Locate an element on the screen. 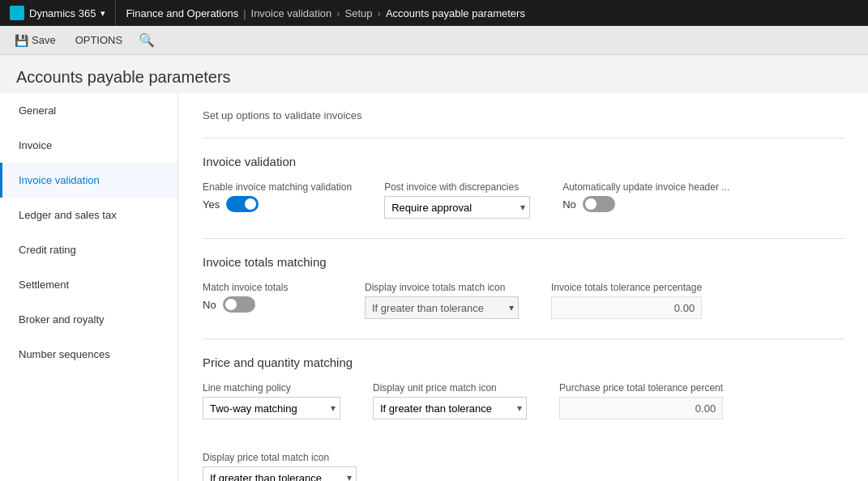 Image resolution: width=868 pixels, height=481 pixels. display-price-total-icon-label: Display price total match icon is located at coordinates (280, 458).